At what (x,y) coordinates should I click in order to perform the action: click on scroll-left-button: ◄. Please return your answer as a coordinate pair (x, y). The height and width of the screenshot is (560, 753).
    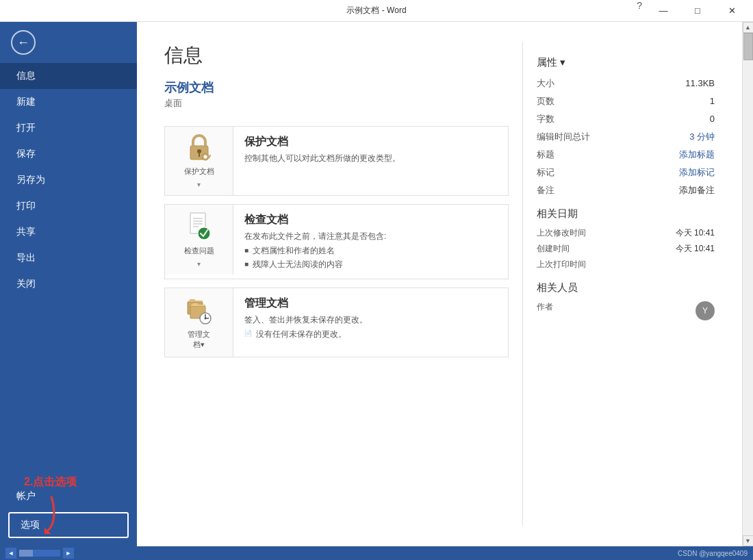
    Looking at the image, I should click on (11, 553).